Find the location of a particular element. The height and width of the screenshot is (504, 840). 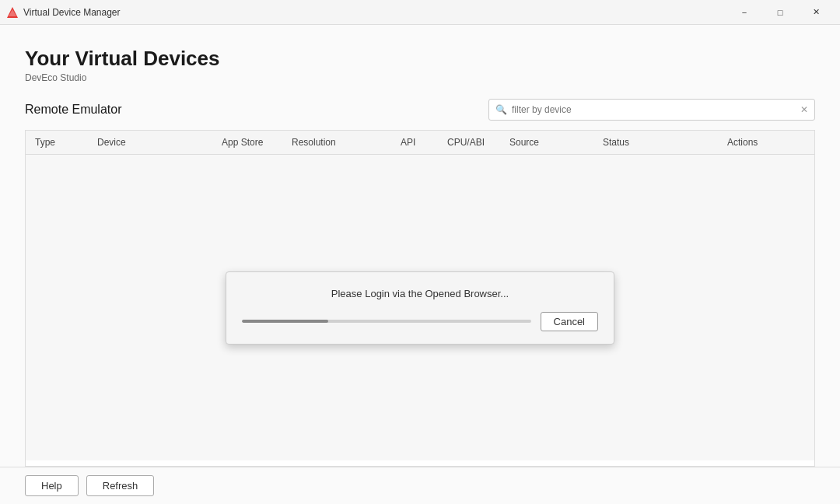

modal-footer: Cancel is located at coordinates (420, 322).